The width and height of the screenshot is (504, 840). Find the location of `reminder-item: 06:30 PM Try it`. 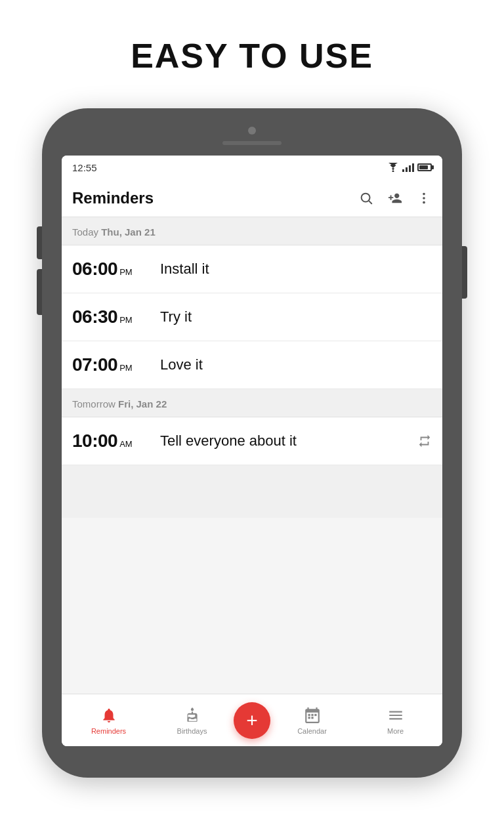

reminder-item: 06:30 PM Try it is located at coordinates (252, 318).